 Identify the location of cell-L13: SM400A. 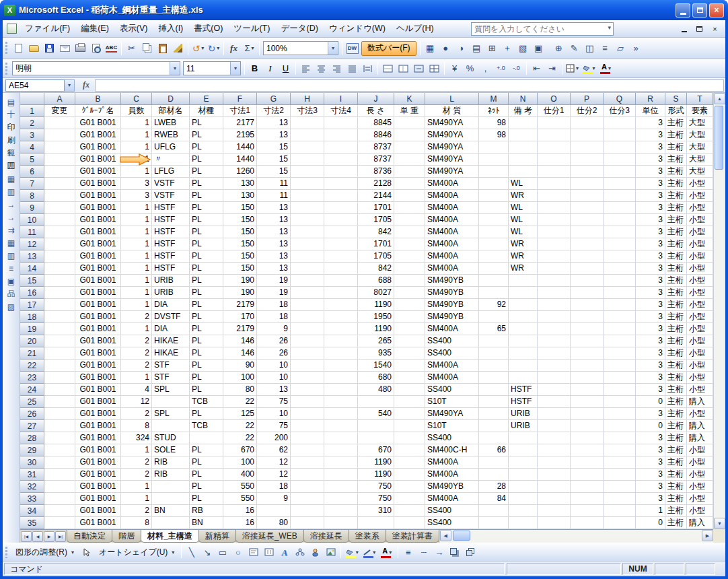
(452, 257).